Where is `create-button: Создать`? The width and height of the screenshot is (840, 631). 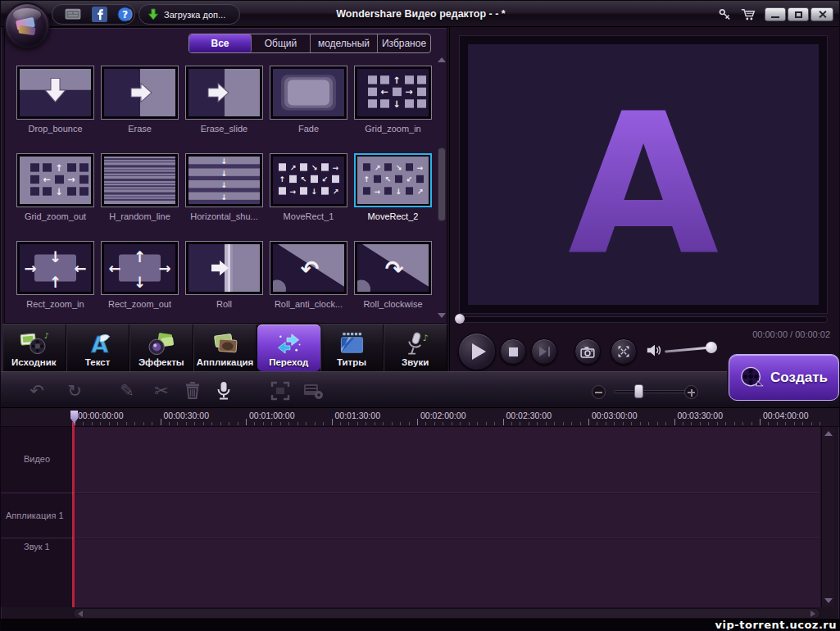
create-button: Создать is located at coordinates (783, 377).